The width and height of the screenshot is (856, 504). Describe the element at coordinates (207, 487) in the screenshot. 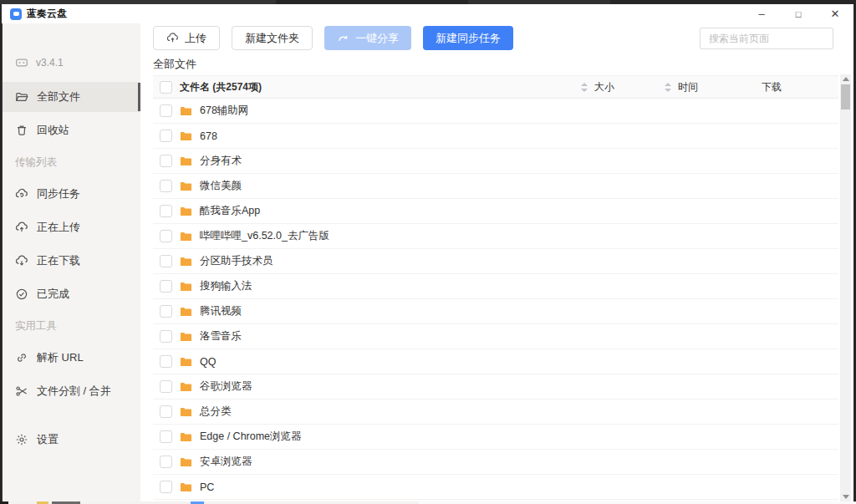

I see `file-name: PC` at that location.